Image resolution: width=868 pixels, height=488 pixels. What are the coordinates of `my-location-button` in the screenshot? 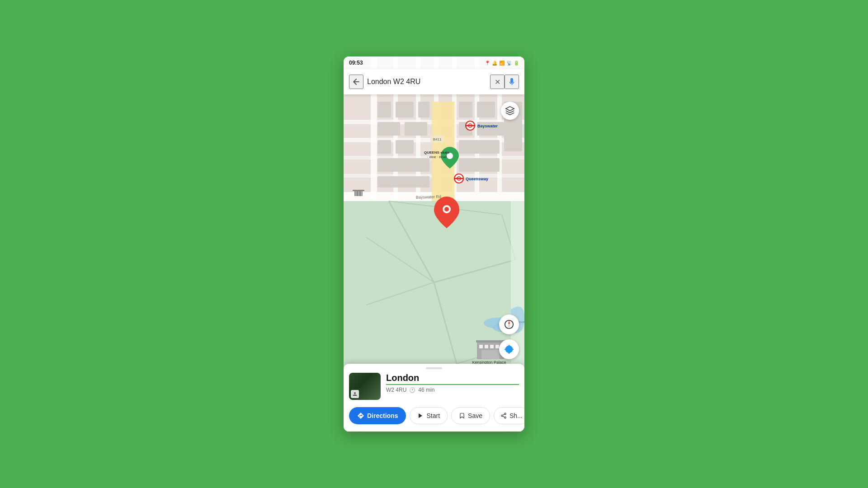 It's located at (509, 349).